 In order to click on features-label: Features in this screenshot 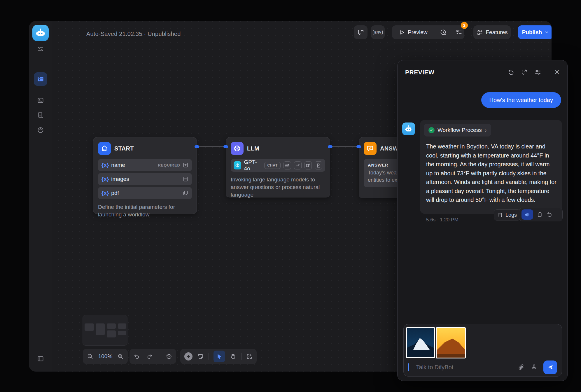, I will do `click(497, 32)`.